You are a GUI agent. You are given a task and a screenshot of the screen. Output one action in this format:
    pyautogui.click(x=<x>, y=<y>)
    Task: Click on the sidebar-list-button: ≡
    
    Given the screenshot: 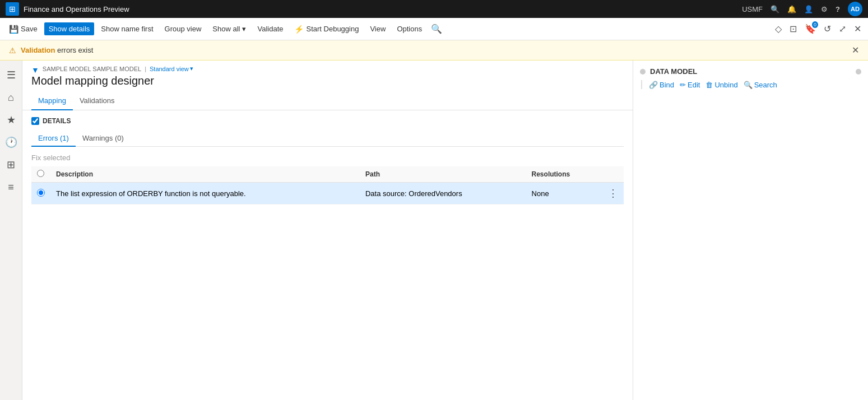 What is the action you would take?
    pyautogui.click(x=11, y=187)
    